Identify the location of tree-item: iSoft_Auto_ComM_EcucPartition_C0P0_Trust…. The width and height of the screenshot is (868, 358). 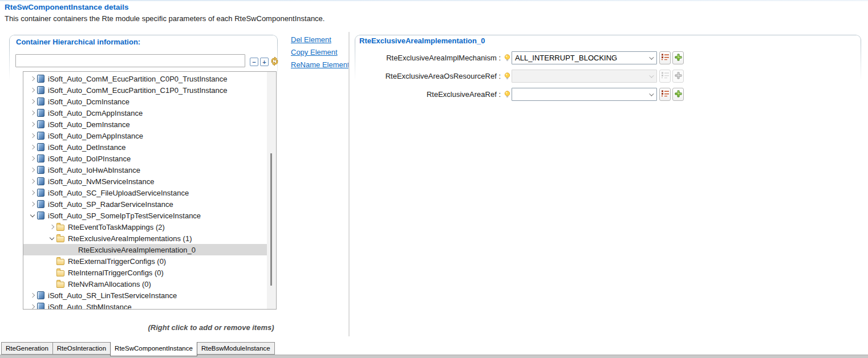
(145, 79).